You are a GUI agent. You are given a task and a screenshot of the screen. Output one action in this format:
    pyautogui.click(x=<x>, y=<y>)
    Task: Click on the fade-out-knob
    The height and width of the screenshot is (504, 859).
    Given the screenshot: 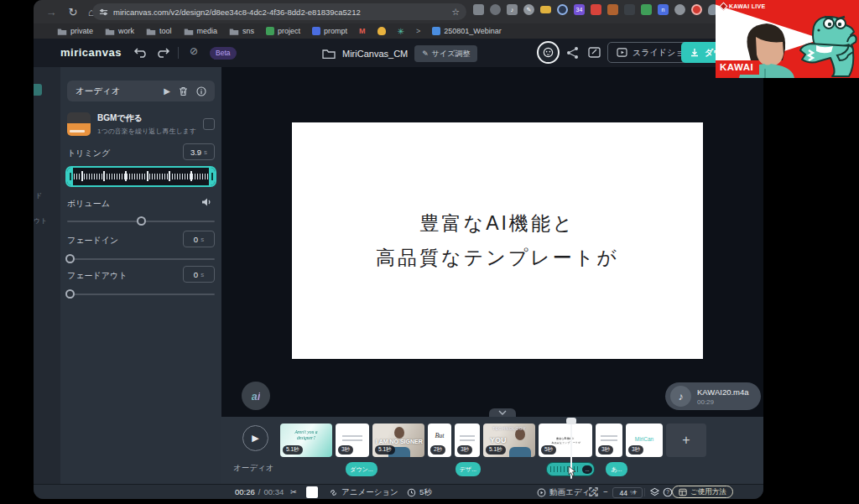 What is the action you would take?
    pyautogui.click(x=70, y=294)
    